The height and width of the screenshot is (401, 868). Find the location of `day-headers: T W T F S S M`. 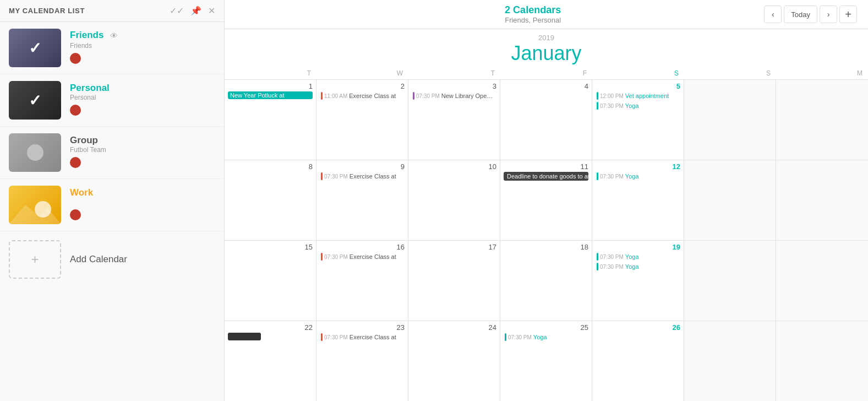

day-headers: T W T F S S M is located at coordinates (546, 74).